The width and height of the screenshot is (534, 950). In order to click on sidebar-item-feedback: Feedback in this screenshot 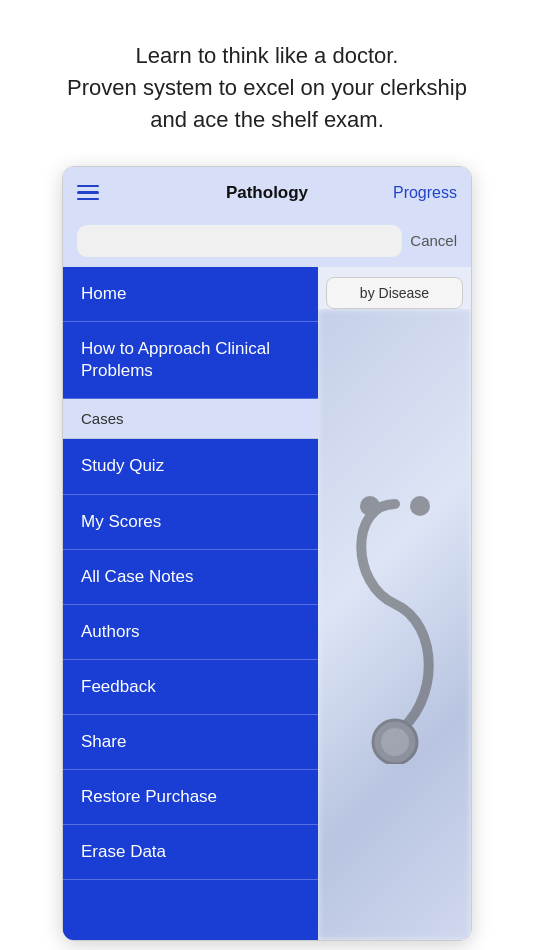, I will do `click(190, 688)`.